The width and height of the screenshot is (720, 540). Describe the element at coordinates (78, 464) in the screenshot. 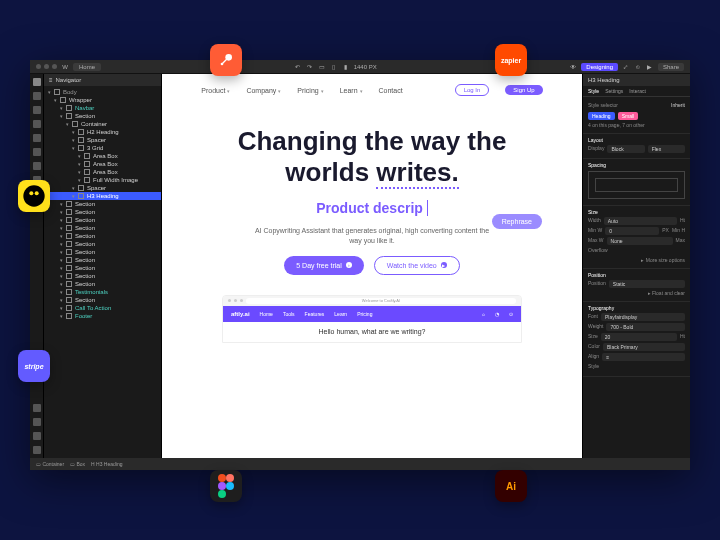

I see `bc-box: ▭ Box` at that location.